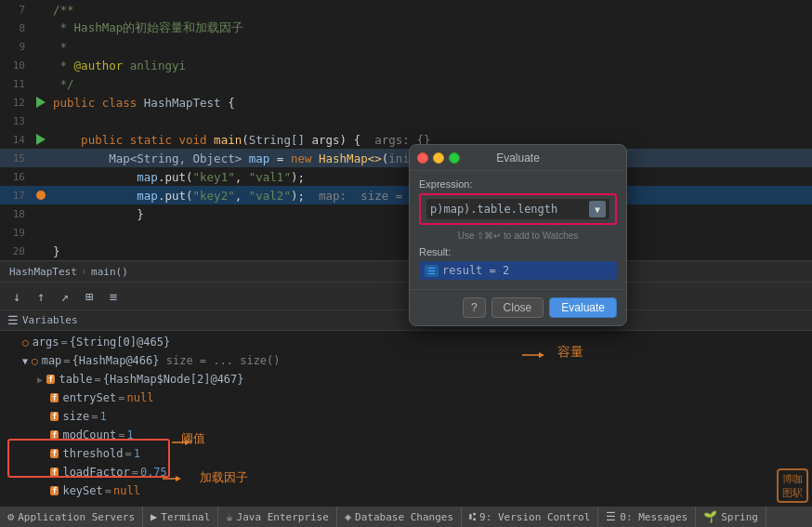 The width and height of the screenshot is (812, 527). I want to click on annotation-jiazaiyinzi: 加载因子, so click(224, 478).